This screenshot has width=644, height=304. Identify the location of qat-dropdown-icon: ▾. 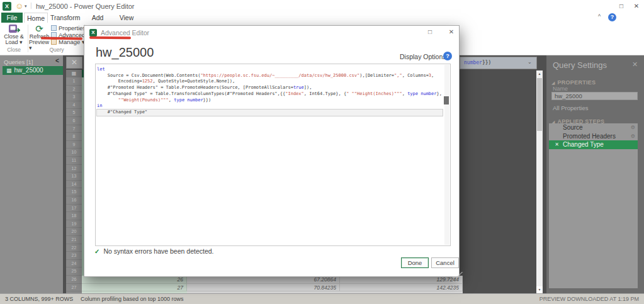
(26, 6).